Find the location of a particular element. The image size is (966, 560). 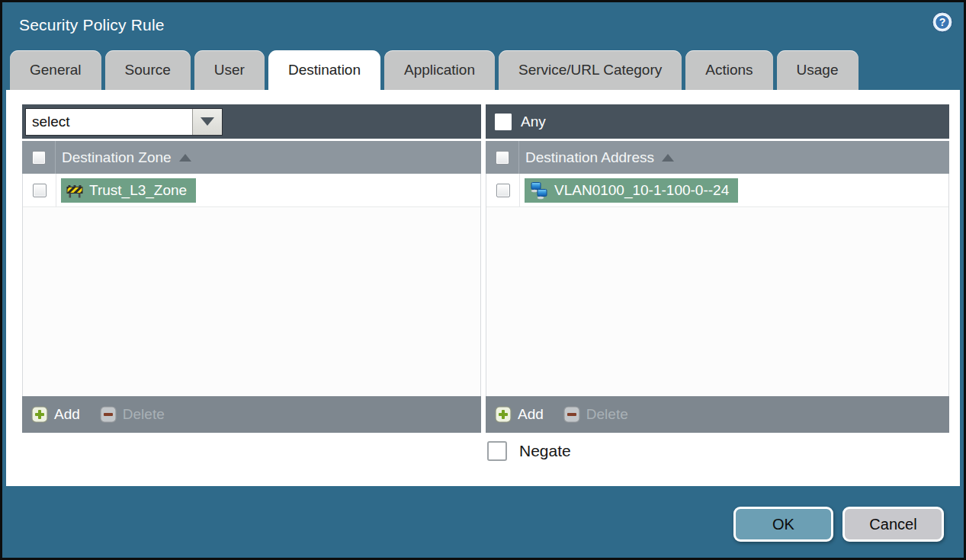

zone-select-input is located at coordinates (109, 122).